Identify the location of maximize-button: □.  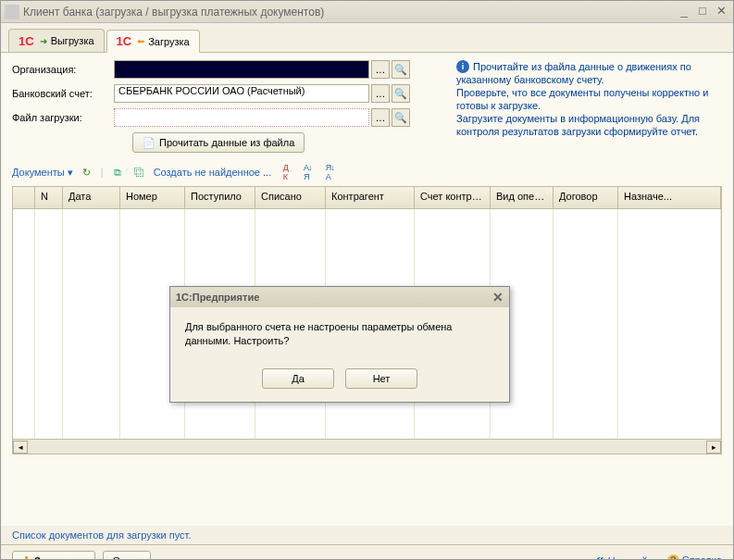
(703, 12).